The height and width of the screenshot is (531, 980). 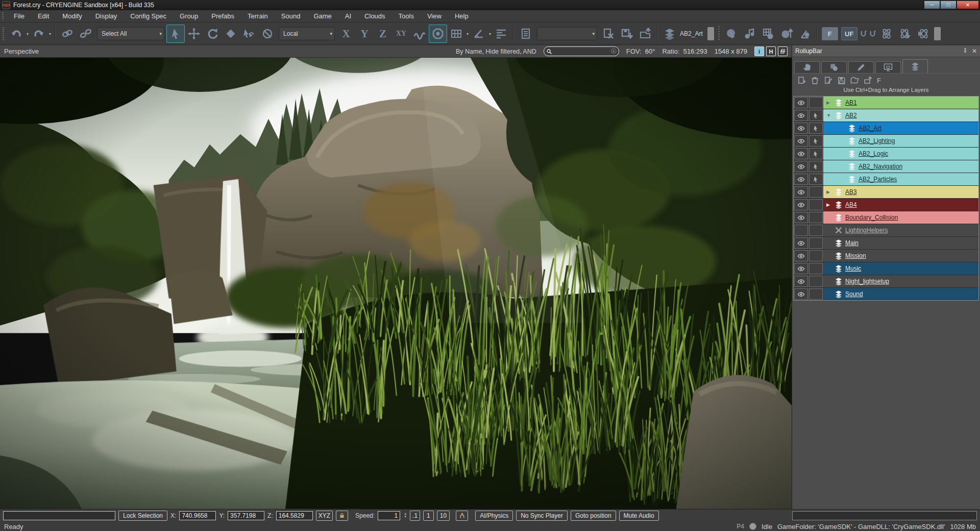 I want to click on snap-angle-button, so click(x=479, y=34).